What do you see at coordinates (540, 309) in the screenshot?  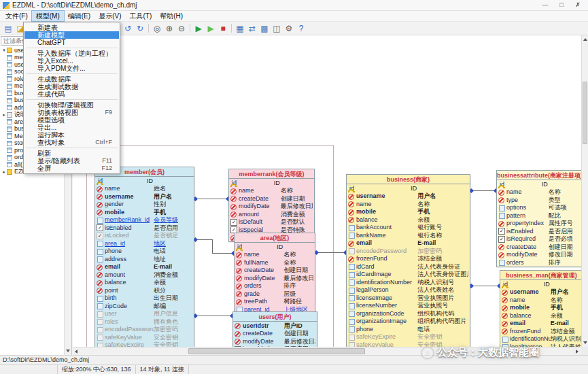 I see `table-business_man: business_man(商家管理)idIDusername用户名name名称m…` at bounding box center [540, 309].